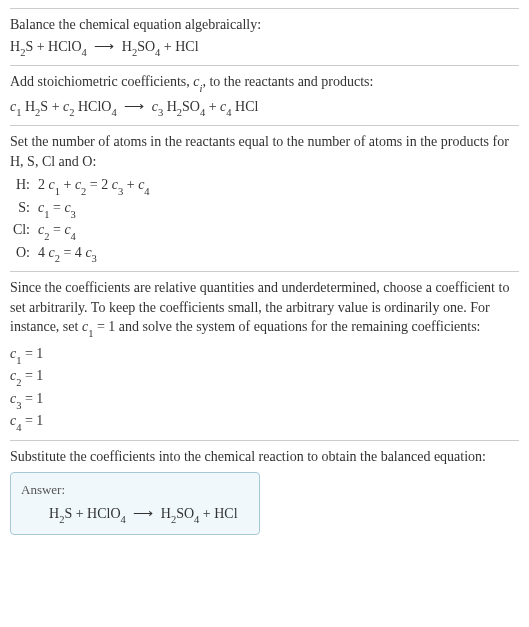 The width and height of the screenshot is (529, 627). What do you see at coordinates (264, 377) in the screenshot?
I see `coef-row: c2 = 1` at bounding box center [264, 377].